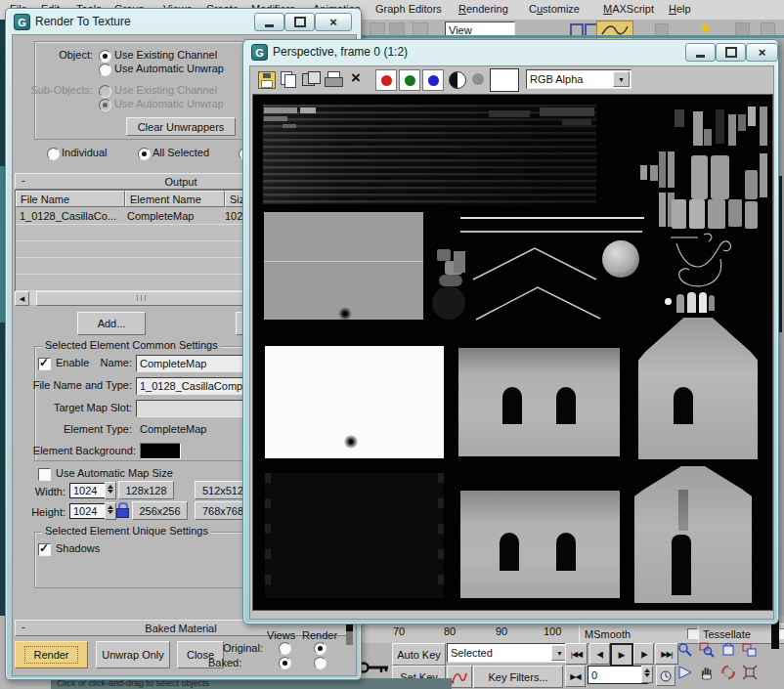  Describe the element at coordinates (554, 9) in the screenshot. I see `menu-customize: Customize` at that location.